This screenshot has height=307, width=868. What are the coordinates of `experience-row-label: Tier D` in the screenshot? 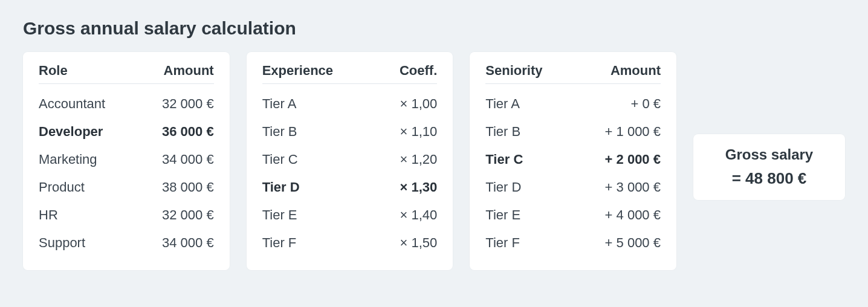 It's located at (281, 187).